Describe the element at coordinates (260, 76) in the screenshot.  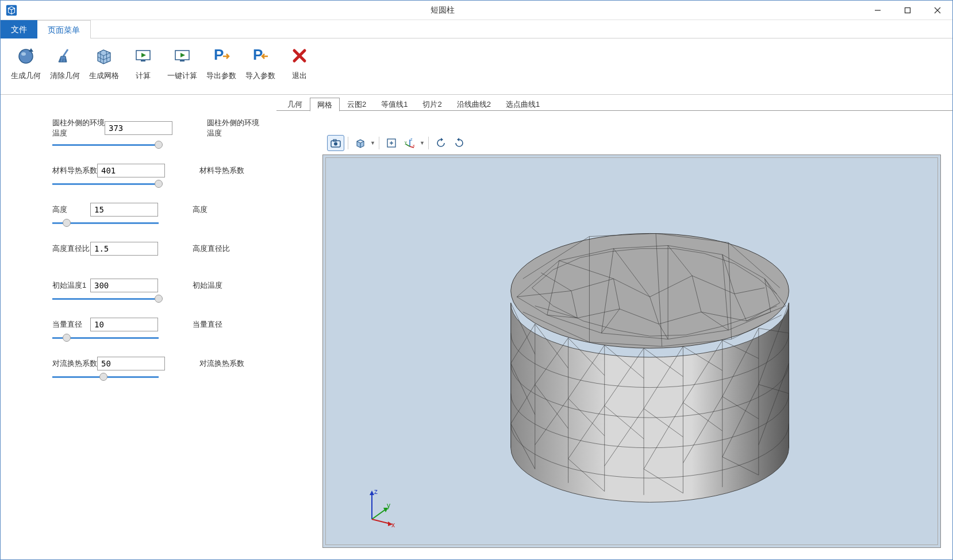
I see `ribbon-label: 导入参数` at that location.